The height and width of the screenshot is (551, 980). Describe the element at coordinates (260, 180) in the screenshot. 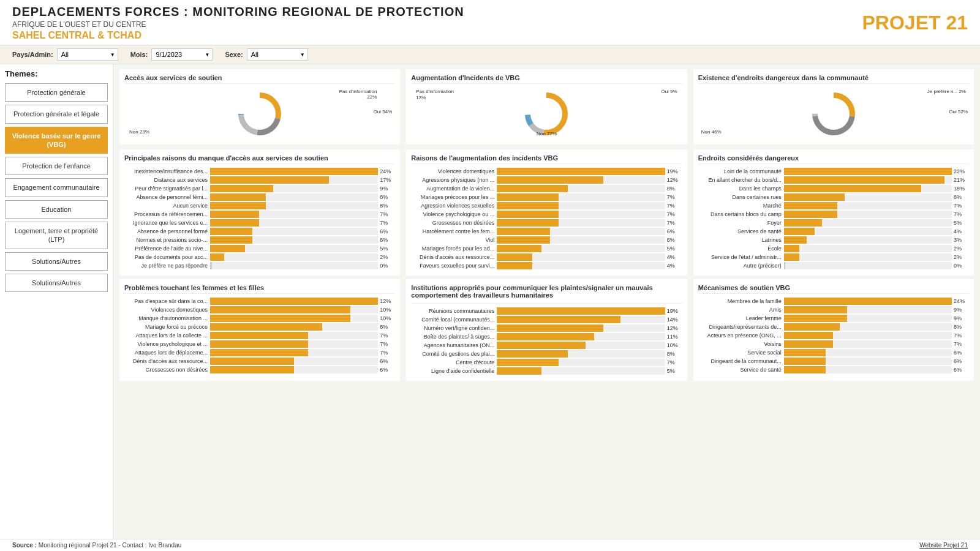

I see `bar-item: Distance aux services17%` at that location.